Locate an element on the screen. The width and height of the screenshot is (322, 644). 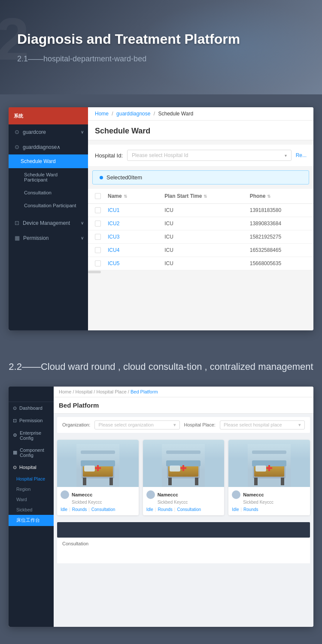
bed-action-consultation-2: Consultation is located at coordinates (189, 510).